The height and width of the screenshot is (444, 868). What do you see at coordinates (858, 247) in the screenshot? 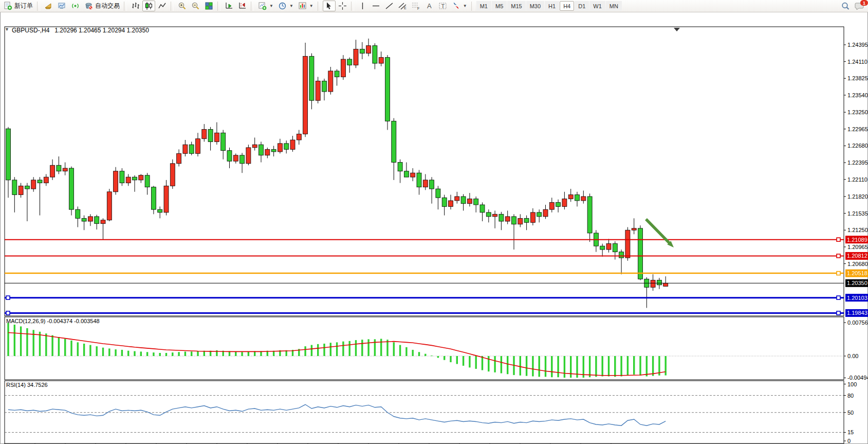
I see `svg-text: 1.20965` at bounding box center [858, 247].